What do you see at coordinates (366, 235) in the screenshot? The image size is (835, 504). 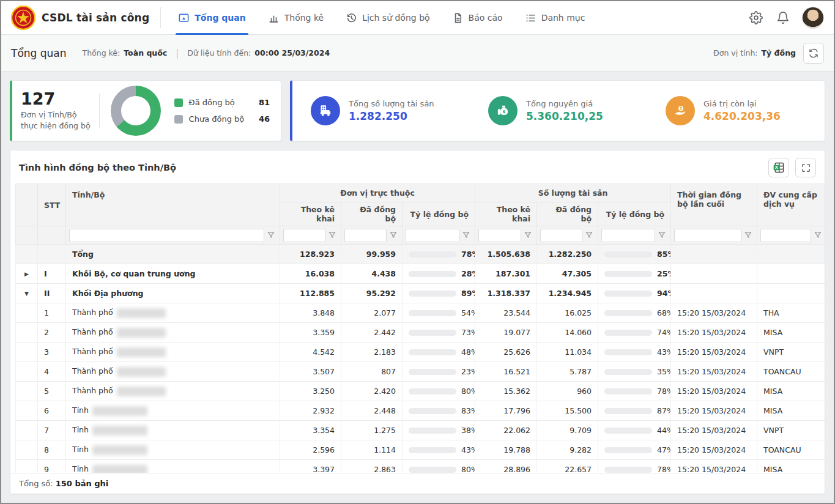 I see `filter-input-unit-synced` at bounding box center [366, 235].